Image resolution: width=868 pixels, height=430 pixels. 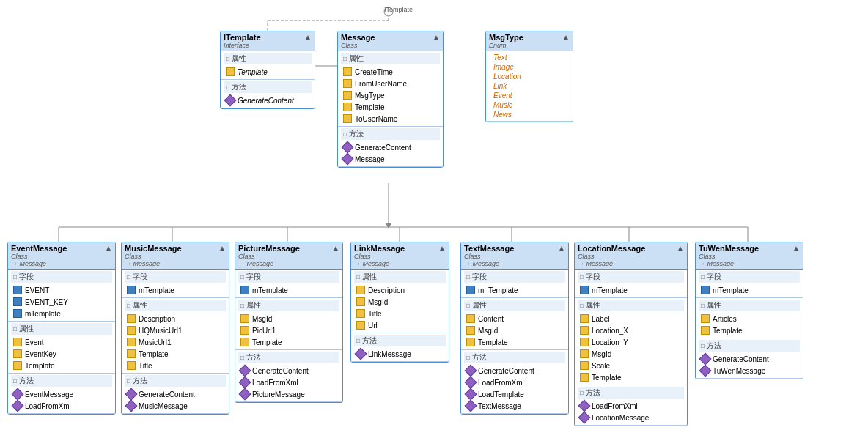 What do you see at coordinates (515, 256) in the screenshot?
I see `box-textmessage-header: TextMessage Class → Message ▲` at bounding box center [515, 256].